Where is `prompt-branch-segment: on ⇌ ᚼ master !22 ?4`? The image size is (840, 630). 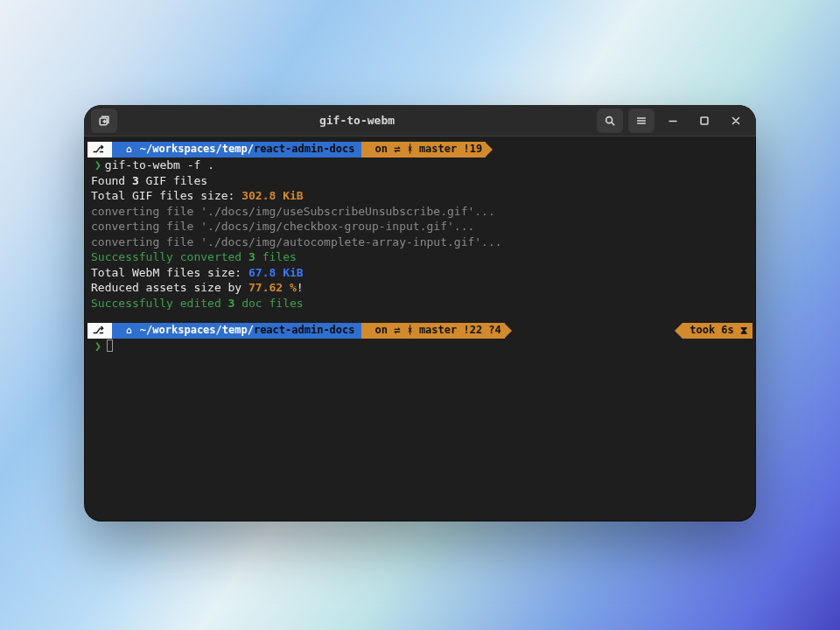
prompt-branch-segment: on ⇌ ᚼ master !22 ?4 is located at coordinates (433, 331).